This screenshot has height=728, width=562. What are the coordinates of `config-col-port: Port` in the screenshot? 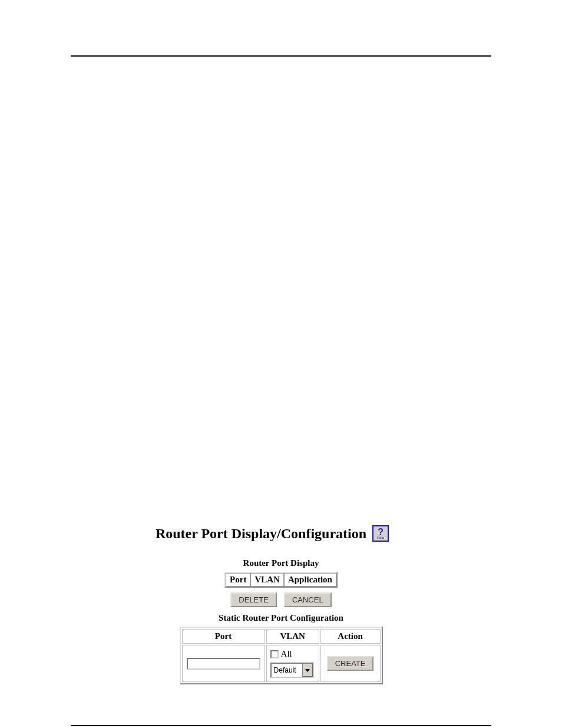 It's located at (224, 637).